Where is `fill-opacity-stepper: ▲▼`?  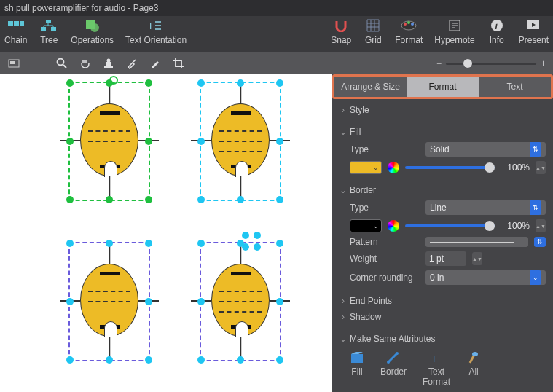 fill-opacity-stepper: ▲▼ is located at coordinates (541, 168).